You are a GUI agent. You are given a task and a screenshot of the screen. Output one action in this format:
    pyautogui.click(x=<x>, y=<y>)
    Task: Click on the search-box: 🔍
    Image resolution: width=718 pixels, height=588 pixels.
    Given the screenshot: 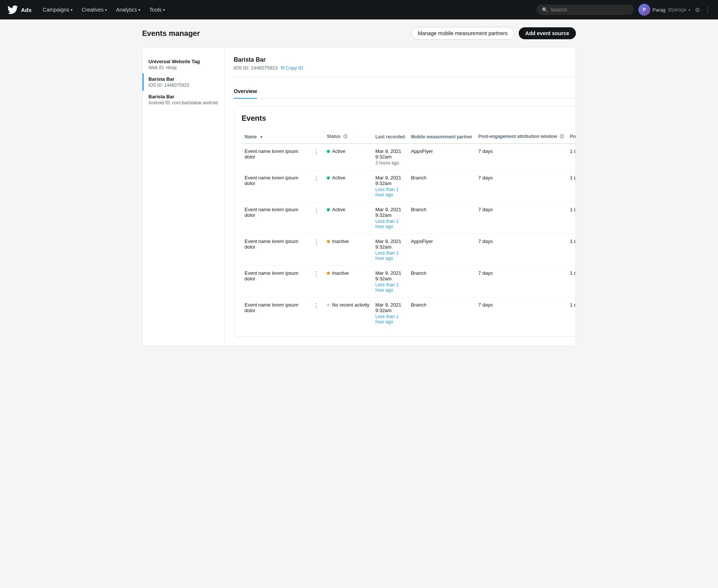 What is the action you would take?
    pyautogui.click(x=585, y=10)
    